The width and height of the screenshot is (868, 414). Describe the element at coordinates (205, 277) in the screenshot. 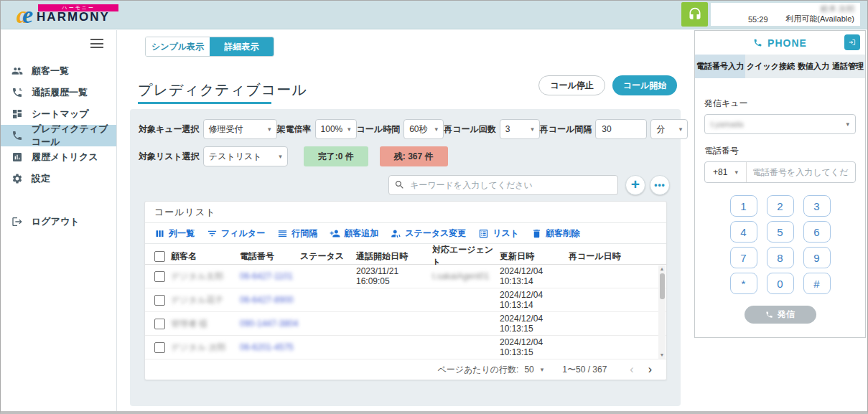

I see `customer-name: デジタル太郎` at that location.